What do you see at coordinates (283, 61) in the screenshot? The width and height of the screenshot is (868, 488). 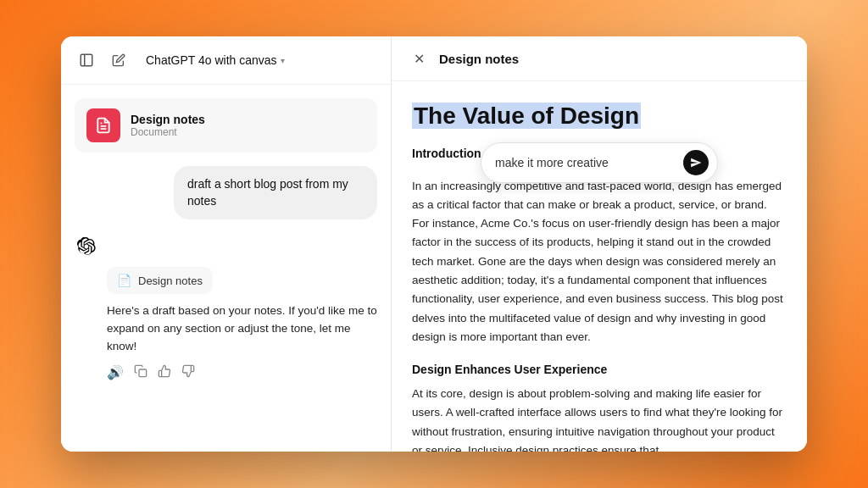 I see `chevron-down-icon: ▾` at bounding box center [283, 61].